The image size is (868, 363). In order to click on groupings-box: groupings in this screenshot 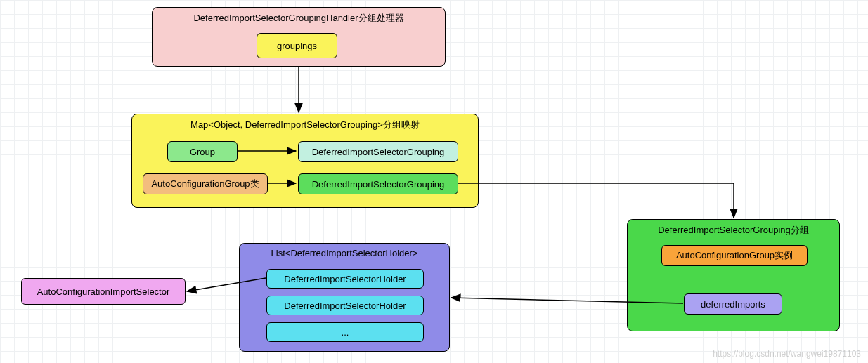, I will do `click(297, 46)`.